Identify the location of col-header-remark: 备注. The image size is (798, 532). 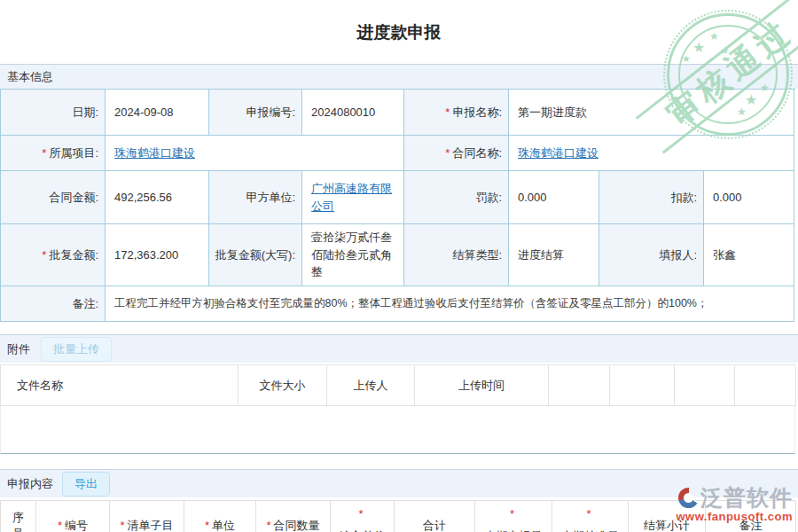
(751, 516).